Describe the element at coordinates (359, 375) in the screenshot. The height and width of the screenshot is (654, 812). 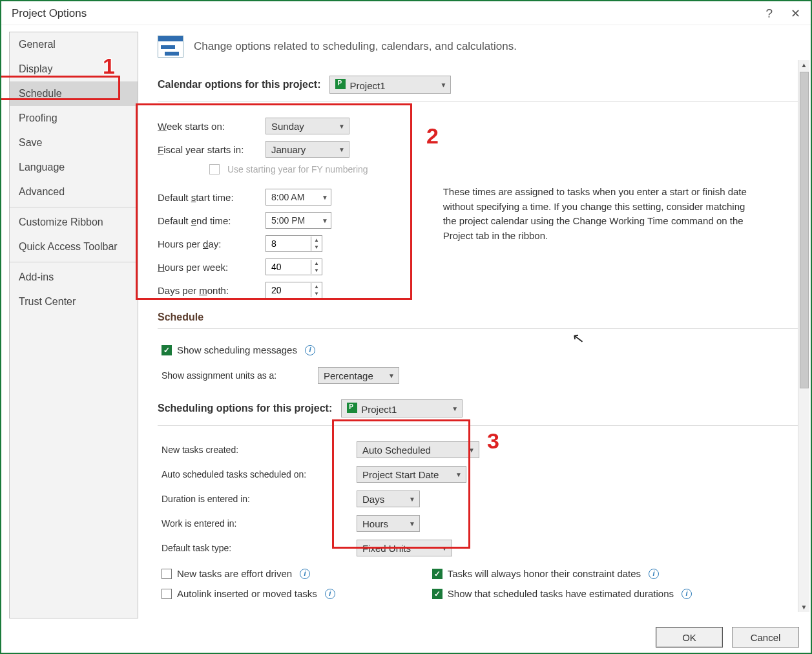
I see `assignment-units-dropdown: Percentage` at that location.